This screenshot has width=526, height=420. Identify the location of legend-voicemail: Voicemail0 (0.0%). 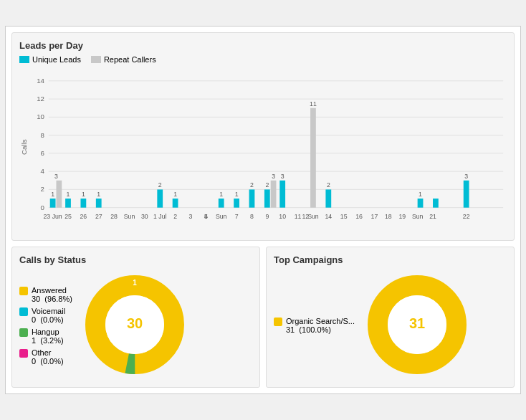
(46, 315).